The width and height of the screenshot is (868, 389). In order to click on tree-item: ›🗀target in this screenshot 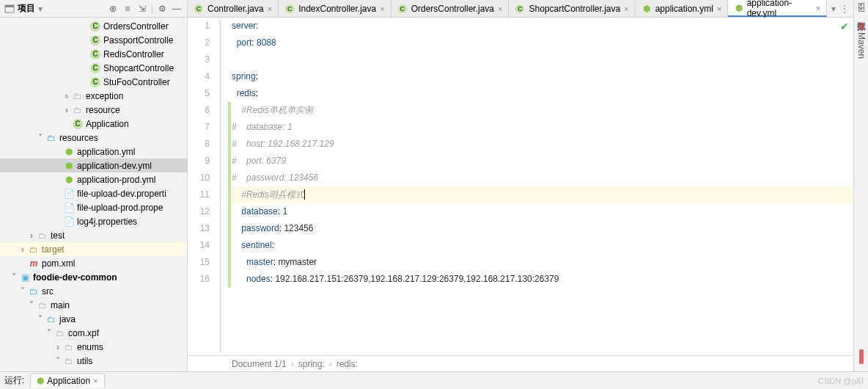, I will do `click(94, 250)`.